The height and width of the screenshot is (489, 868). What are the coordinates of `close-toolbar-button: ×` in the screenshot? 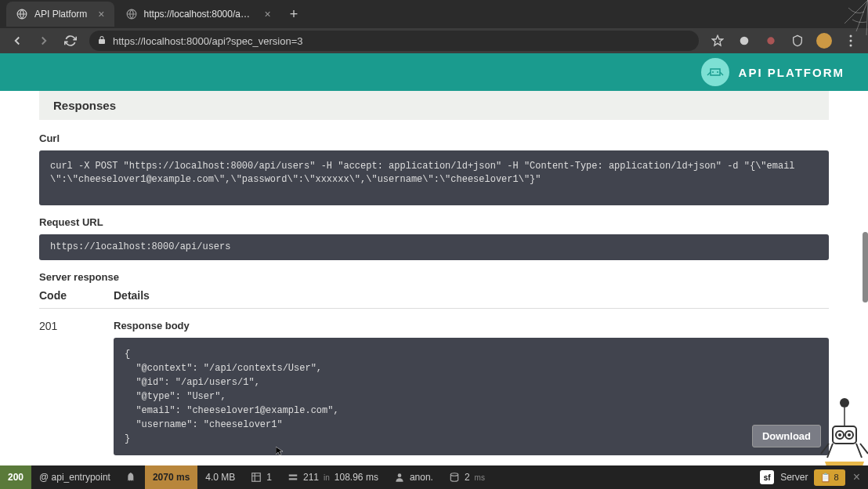 It's located at (857, 477).